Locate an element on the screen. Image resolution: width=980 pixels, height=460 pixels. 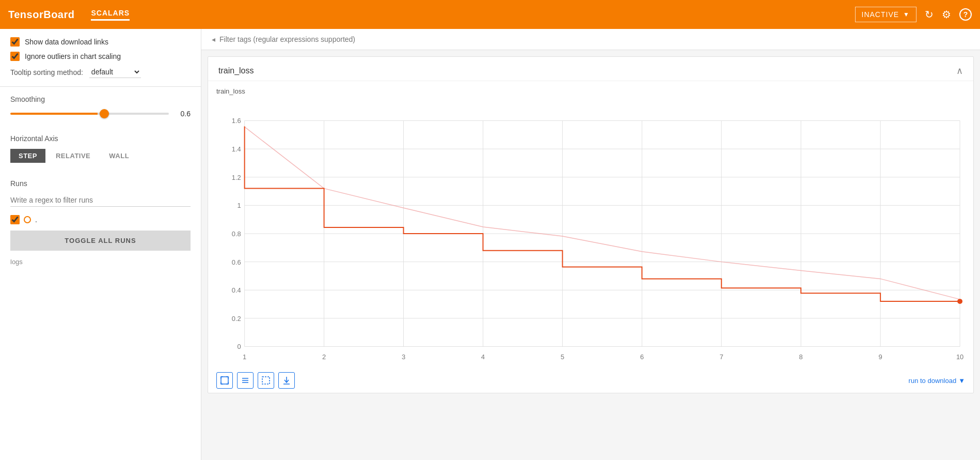
header-right: INACTIVE ▼ ↻ ⚙ ? is located at coordinates (913, 14).